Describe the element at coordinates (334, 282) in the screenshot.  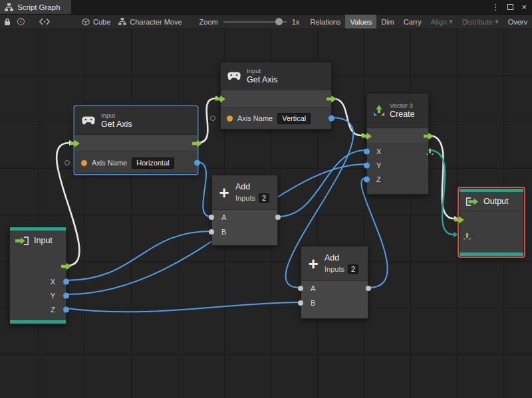
I see `node-add-bottom: + Add Inputs 2 A B` at that location.